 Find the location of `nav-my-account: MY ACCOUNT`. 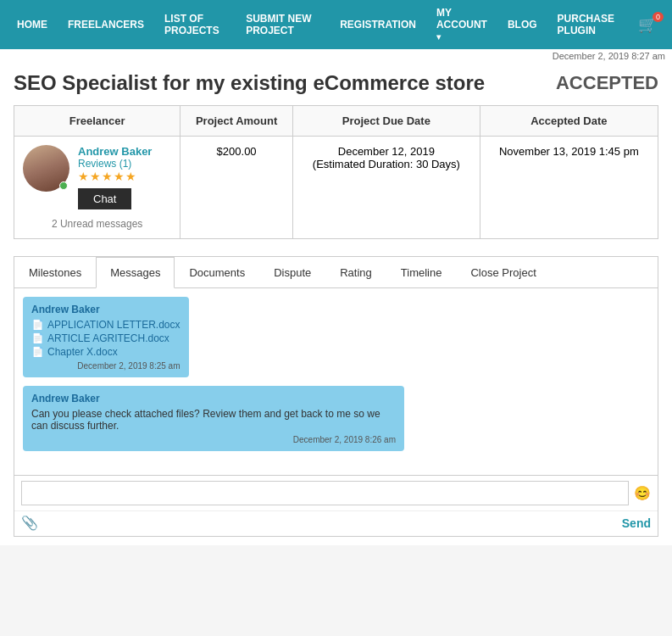

nav-my-account: MY ACCOUNT is located at coordinates (462, 25).